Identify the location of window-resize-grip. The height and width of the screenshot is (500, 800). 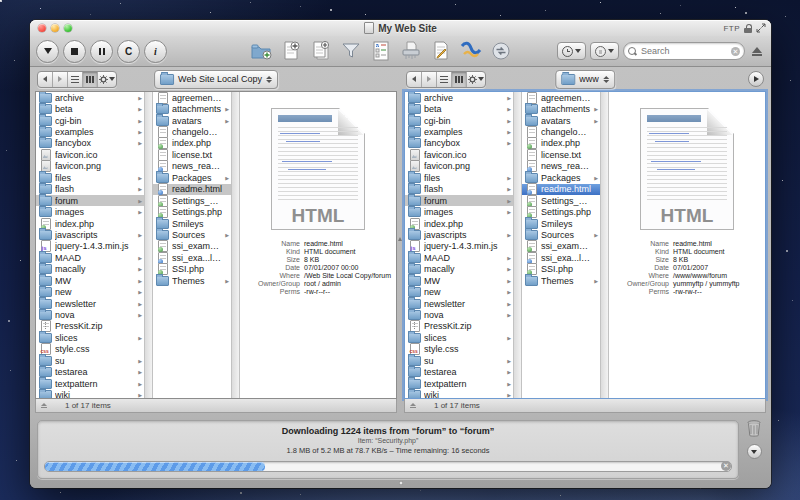
(401, 483).